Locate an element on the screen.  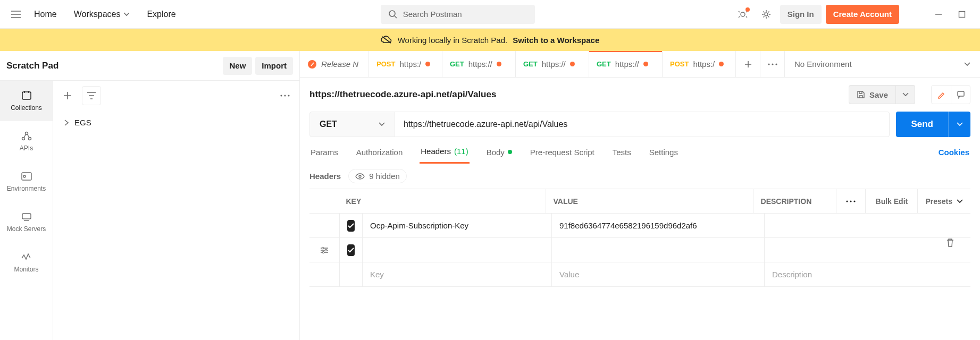
subtab-auth: Authorization is located at coordinates (380, 154).